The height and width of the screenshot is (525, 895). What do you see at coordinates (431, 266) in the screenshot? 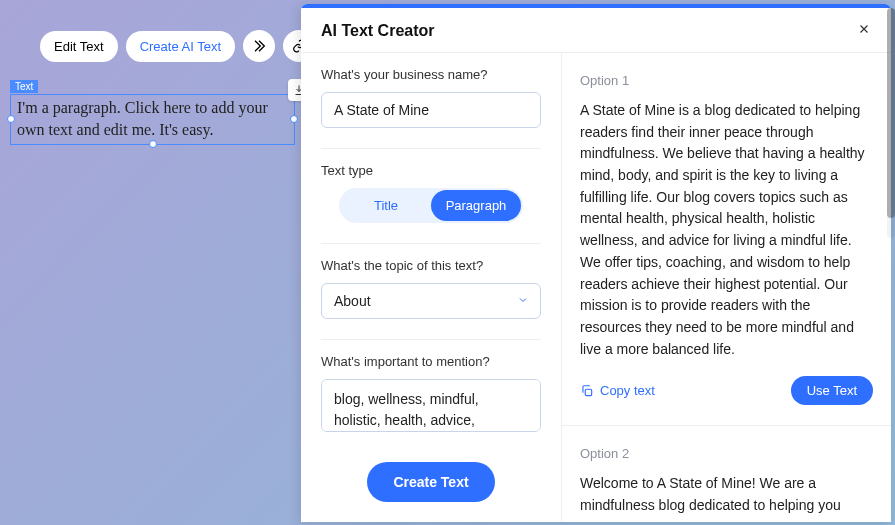
I see `topic-label: What's the topic of this text?` at bounding box center [431, 266].